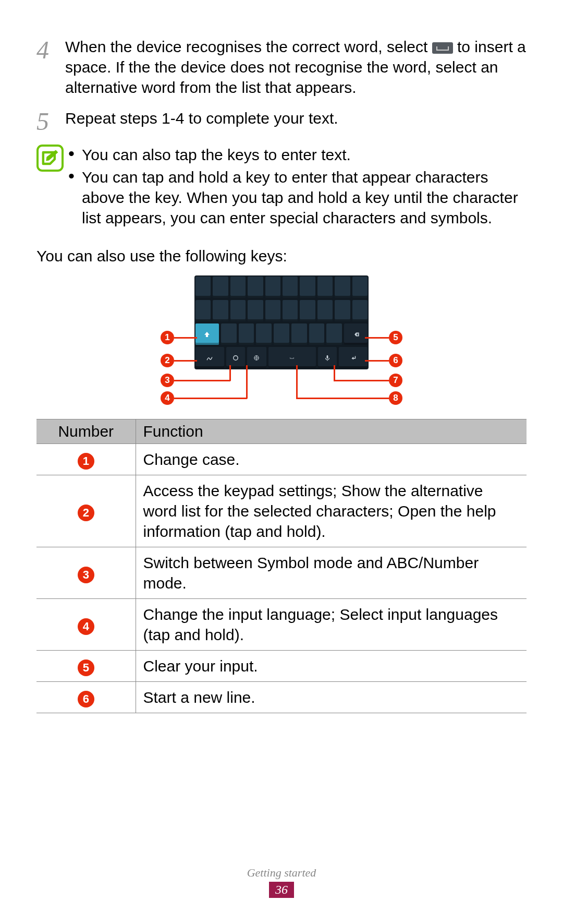 This screenshot has height=924, width=563. Describe the element at coordinates (282, 342) in the screenshot. I see `keyboard-figure: 1 2 3 4 5 6 7 8` at that location.